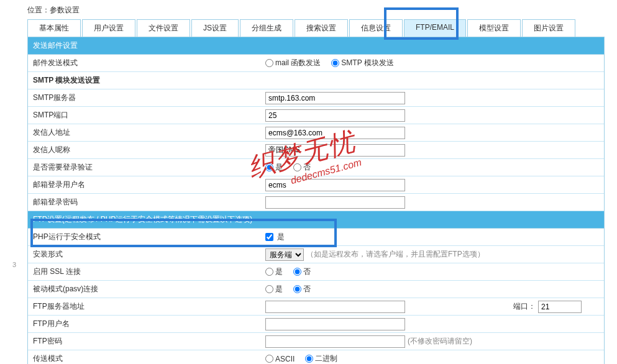 This screenshot has width=617, height=364. Describe the element at coordinates (145, 168) in the screenshot. I see `need-auth-label: 是否需要登录验证` at that location.